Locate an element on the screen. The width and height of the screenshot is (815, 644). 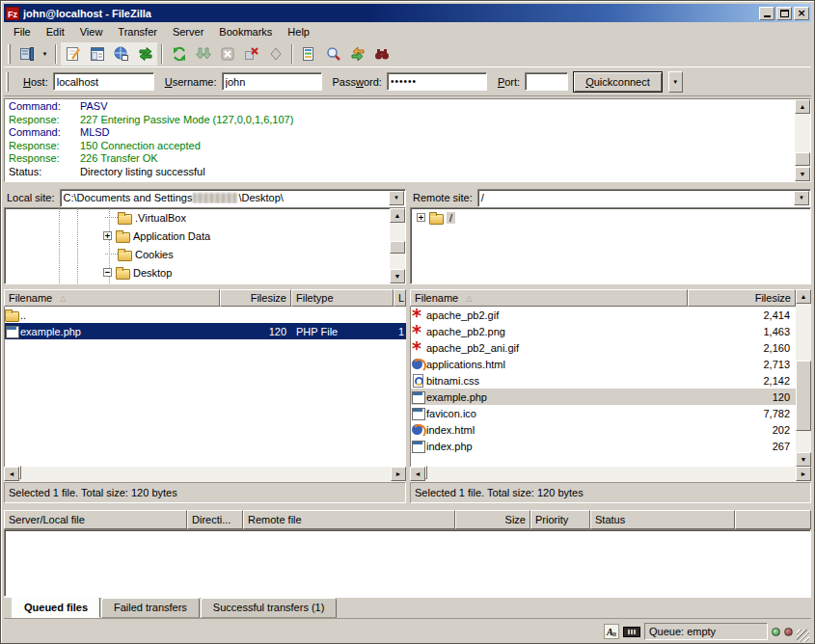
menu-file: File is located at coordinates (22, 32).